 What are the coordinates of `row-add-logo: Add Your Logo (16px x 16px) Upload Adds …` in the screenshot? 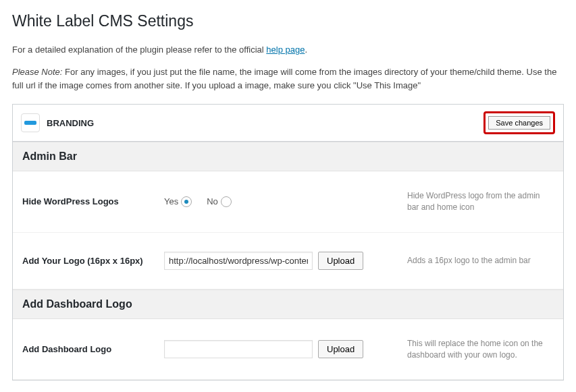 It's located at (288, 261).